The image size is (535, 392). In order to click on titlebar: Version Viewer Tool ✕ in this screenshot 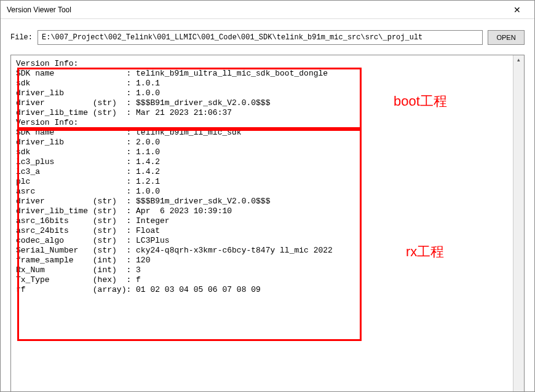, I will do `click(268, 10)`.